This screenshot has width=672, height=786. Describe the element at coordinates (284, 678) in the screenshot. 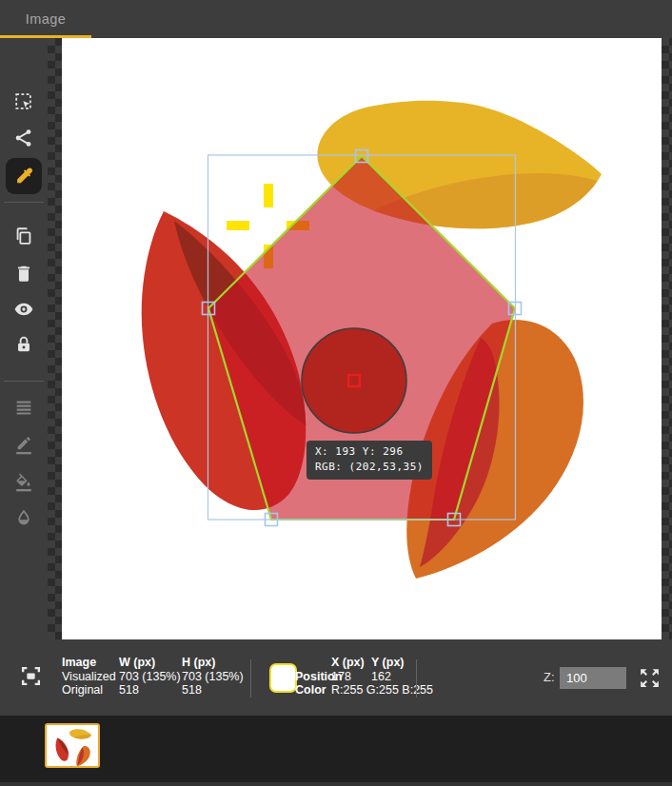

I see `picked-color-swatch` at that location.